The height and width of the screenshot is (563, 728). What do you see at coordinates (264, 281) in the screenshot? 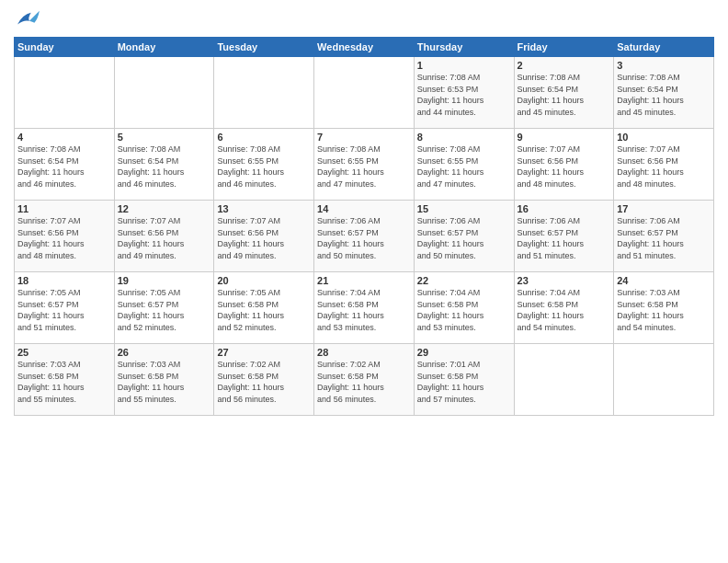
I see `day-number: 20` at bounding box center [264, 281].